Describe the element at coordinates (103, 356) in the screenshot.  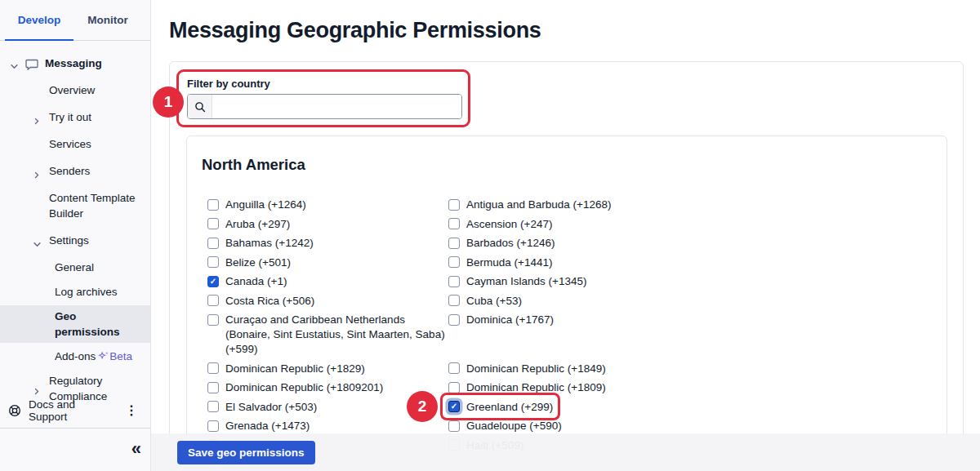
I see `sparkle-icon` at that location.